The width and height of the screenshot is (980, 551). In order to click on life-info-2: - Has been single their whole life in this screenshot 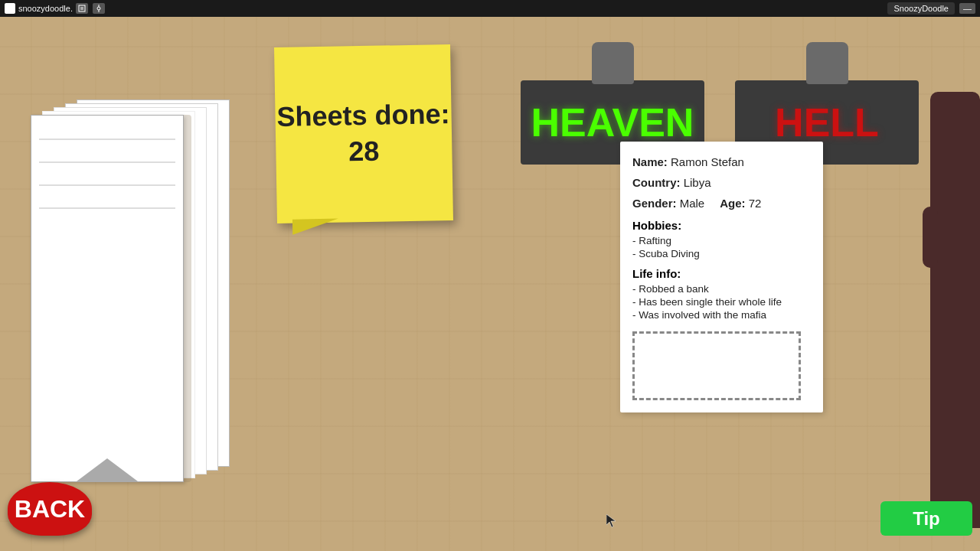, I will do `click(721, 302)`.